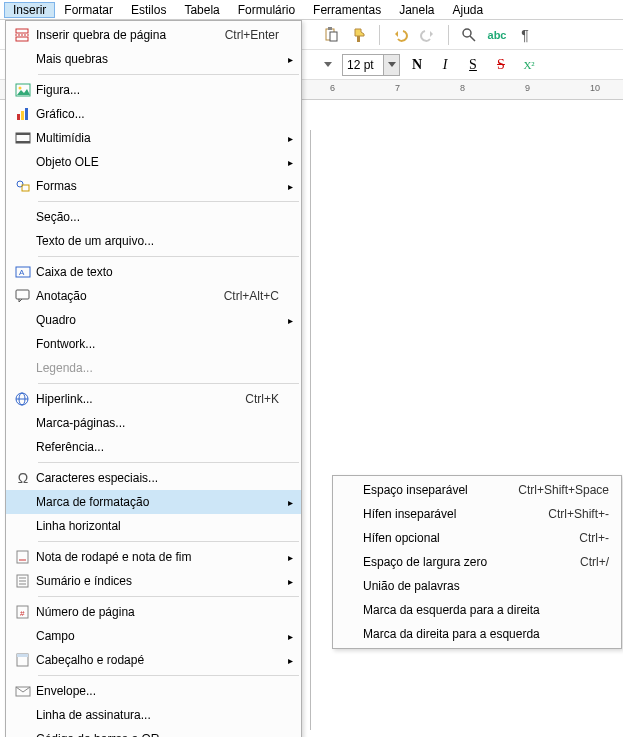  Describe the element at coordinates (347, 10) in the screenshot. I see `menu-ferramentas: Ferramentas` at that location.